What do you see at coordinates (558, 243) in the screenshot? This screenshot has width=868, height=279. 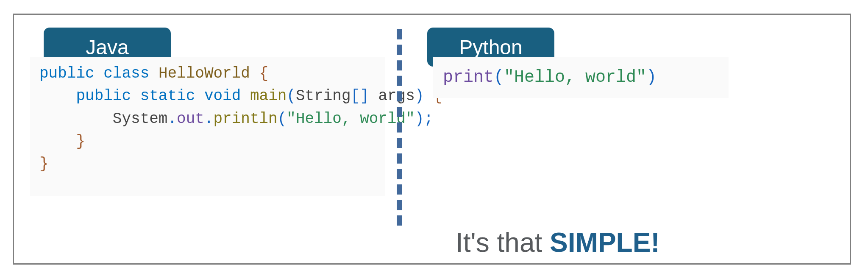 I see `tagline: It's that SIMPLE!` at bounding box center [558, 243].